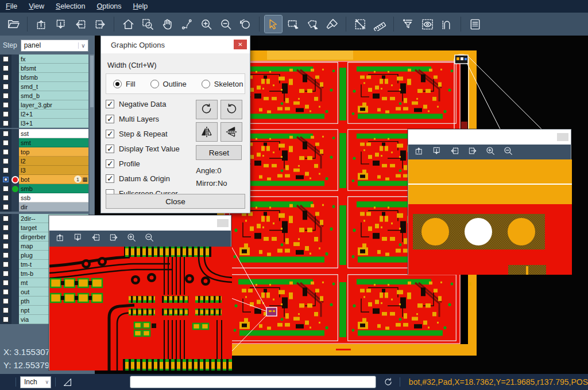 The width and height of the screenshot is (588, 390). What do you see at coordinates (332, 24) in the screenshot?
I see `brush-button` at bounding box center [332, 24].